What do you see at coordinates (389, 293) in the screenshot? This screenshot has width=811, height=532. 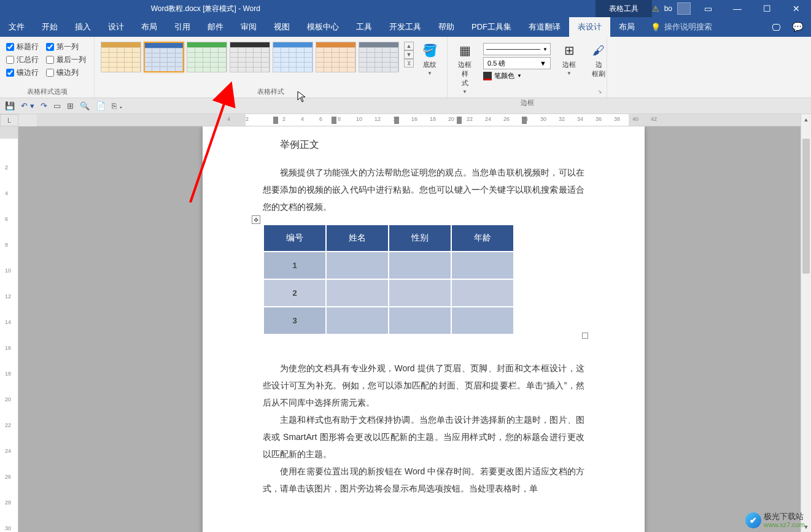 I see `table-row: 2` at bounding box center [389, 293].